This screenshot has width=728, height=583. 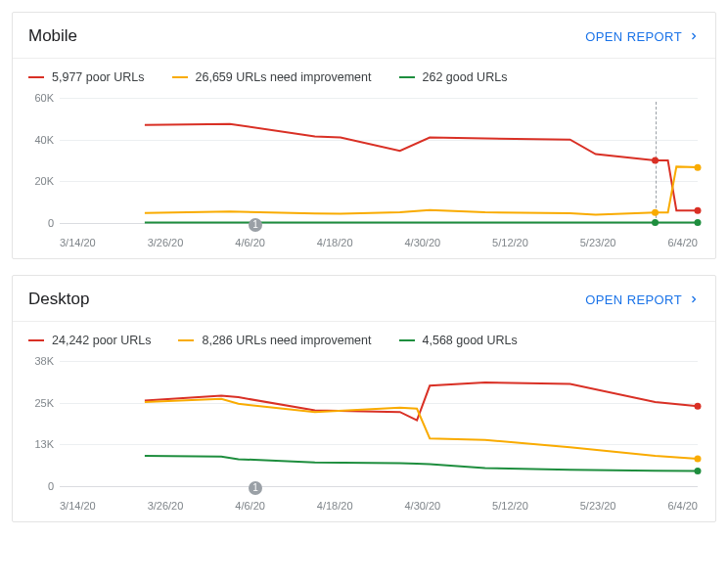 I want to click on legend-needs-improvement: 26,659 URLs need improvement, so click(x=272, y=77).